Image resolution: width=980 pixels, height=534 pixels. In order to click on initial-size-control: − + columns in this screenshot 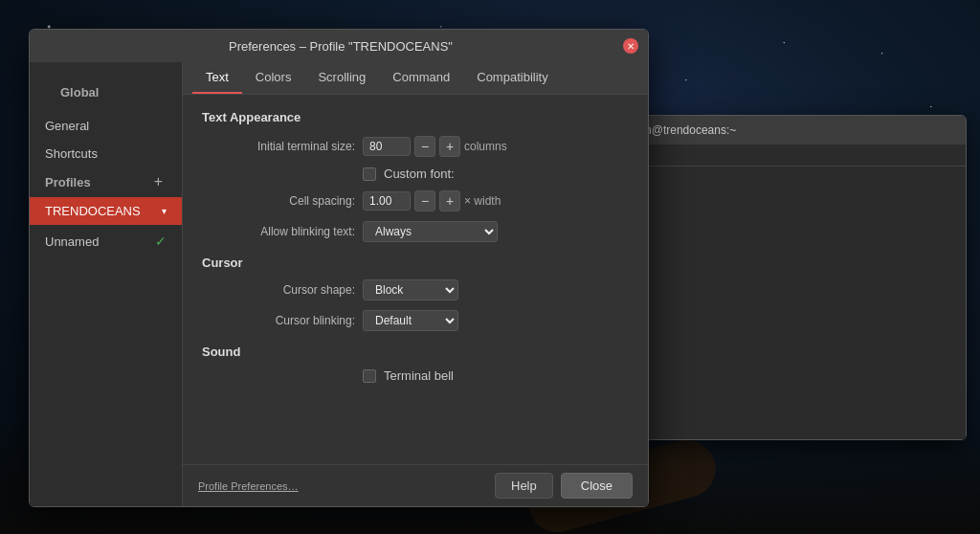, I will do `click(434, 146)`.